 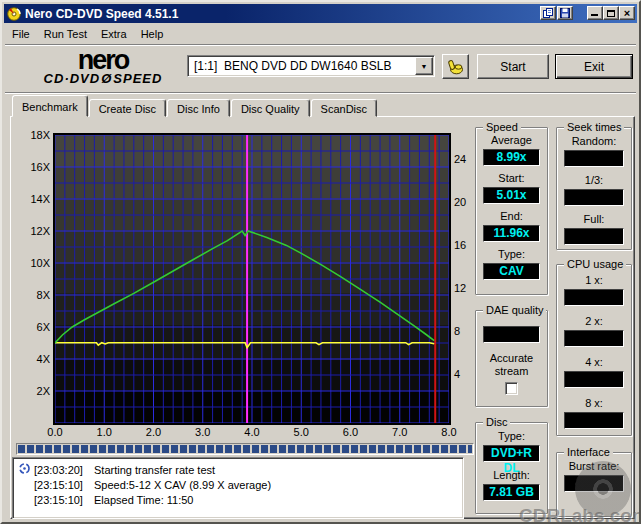 I want to click on panel-title-cpu-usage: CPU usage, so click(x=595, y=264).